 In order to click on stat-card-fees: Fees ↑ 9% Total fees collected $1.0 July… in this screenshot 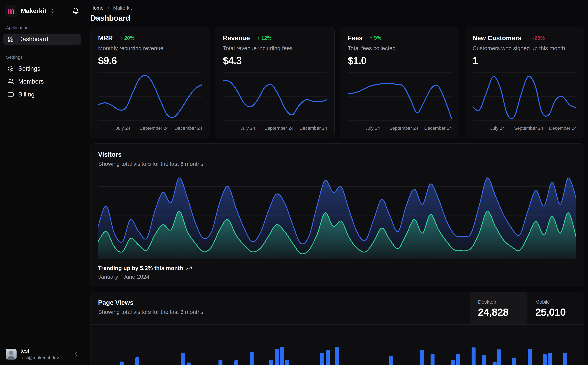, I will do `click(400, 83)`.